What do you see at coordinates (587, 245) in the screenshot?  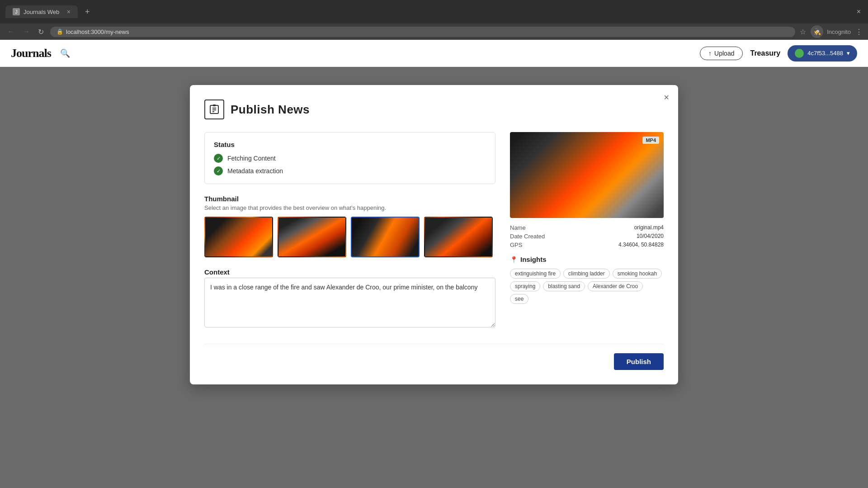 I see `media-info-gps-row: GPS 4.34604, 50.84828` at bounding box center [587, 245].